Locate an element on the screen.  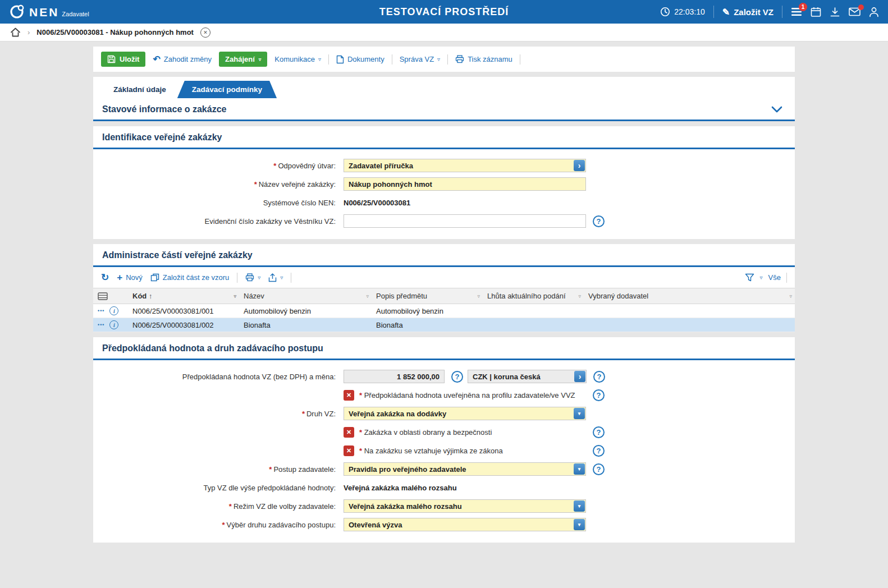
tab-zadavaci-podminky: Zadávací podmínky is located at coordinates (227, 90).